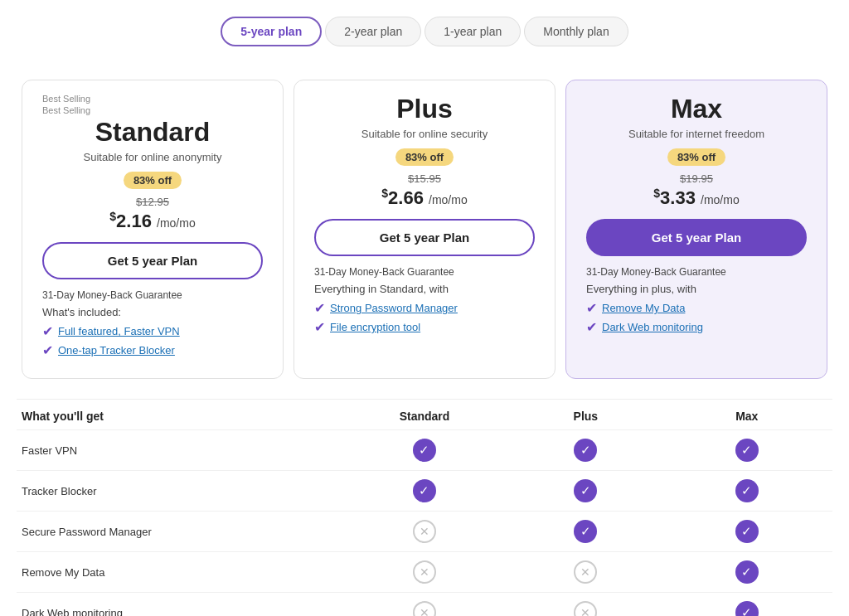 The width and height of the screenshot is (849, 616). What do you see at coordinates (585, 531) in the screenshot?
I see `cell-plus-2: ✓` at bounding box center [585, 531].